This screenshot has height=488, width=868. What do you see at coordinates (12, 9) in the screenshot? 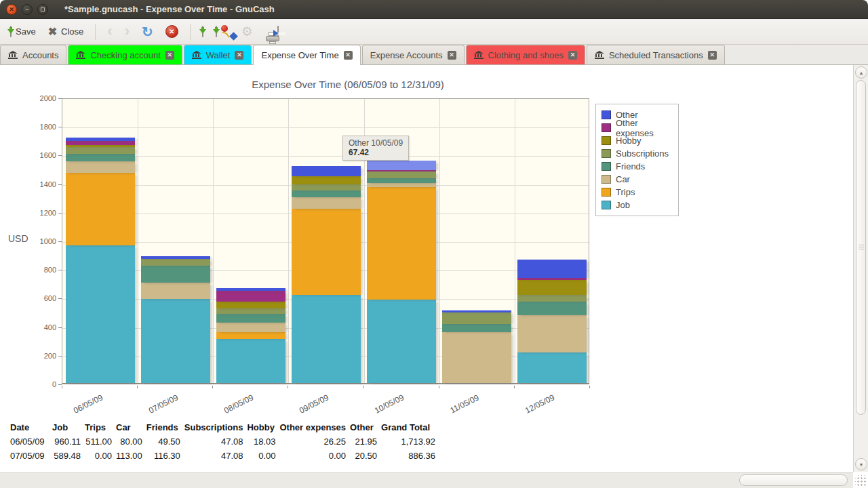
I see `window-close-icon: ✕` at bounding box center [12, 9].